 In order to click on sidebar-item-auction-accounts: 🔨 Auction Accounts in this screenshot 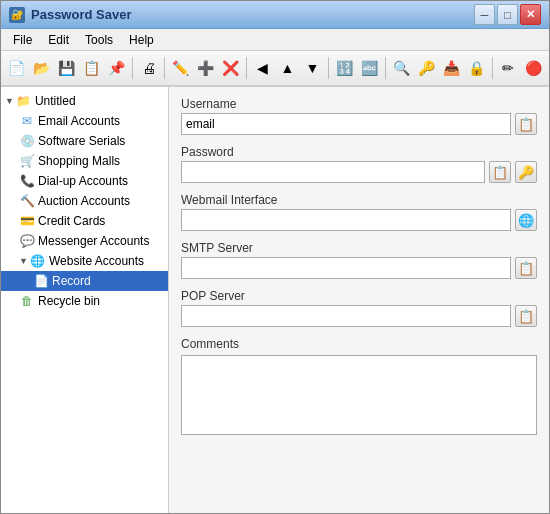, I will do `click(84, 201)`.